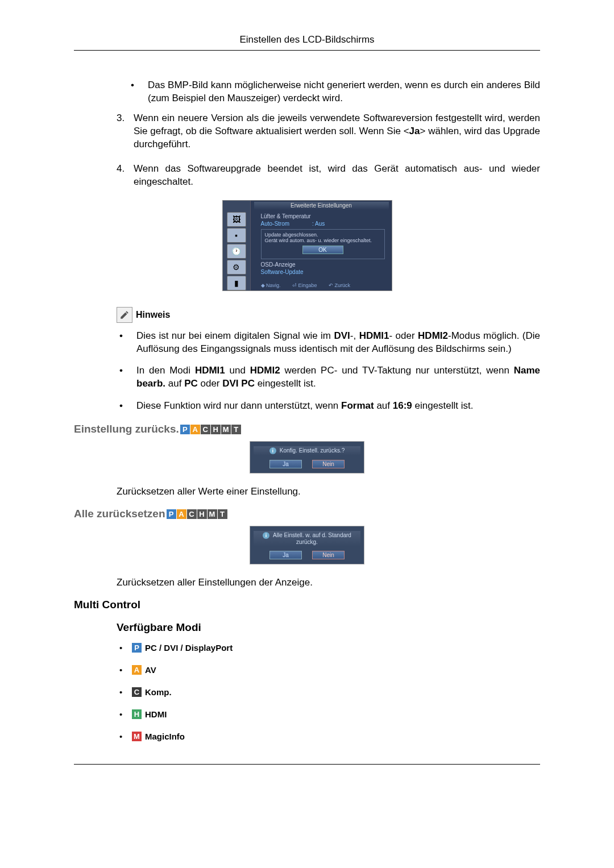 The image size is (614, 868). Describe the element at coordinates (337, 132) in the screenshot. I see `numbered-text: Wenn ein neuere Version als die jeweils …` at that location.